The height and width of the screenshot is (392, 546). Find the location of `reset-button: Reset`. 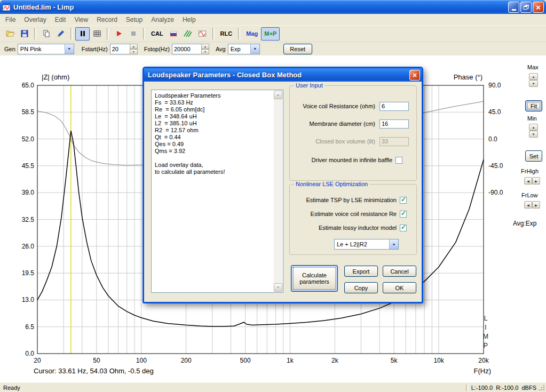

reset-button: Reset is located at coordinates (298, 49).